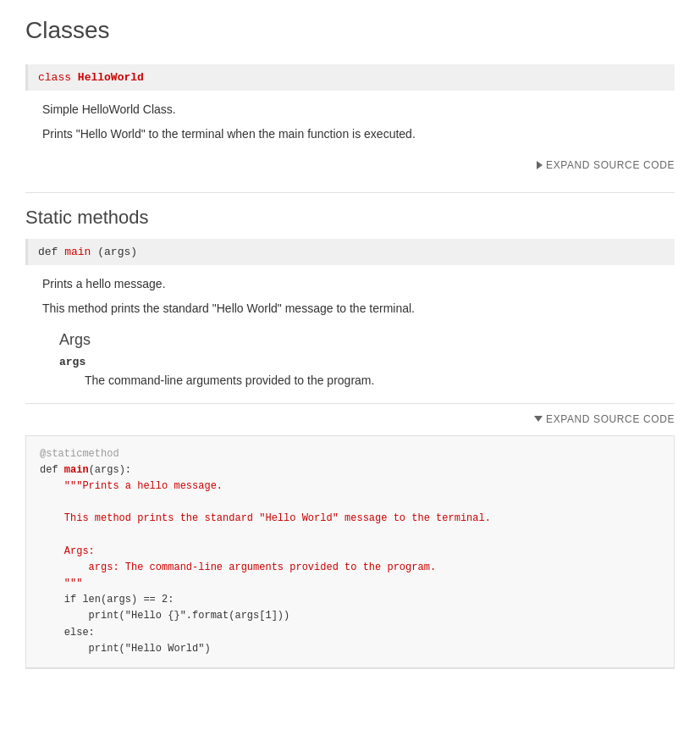 The height and width of the screenshot is (730, 700). I want to click on code-string-2: This method prints the standard "Hello W…, so click(266, 518).